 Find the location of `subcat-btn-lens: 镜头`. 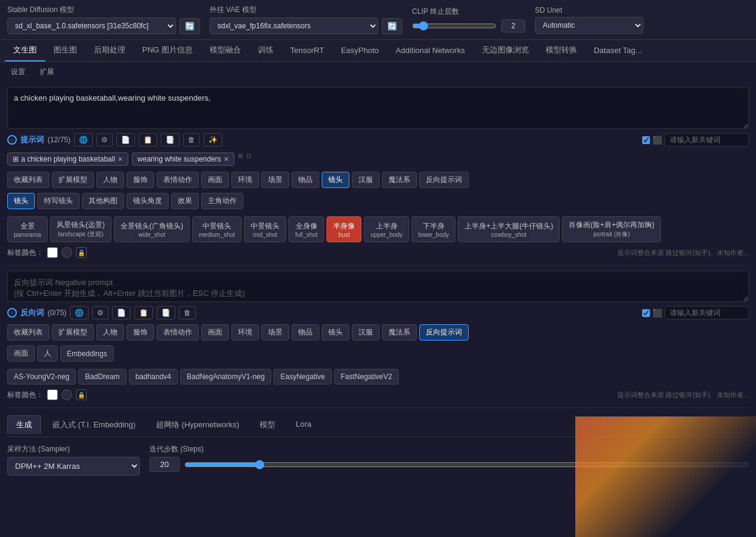

subcat-btn-lens: 镜头 is located at coordinates (21, 201).